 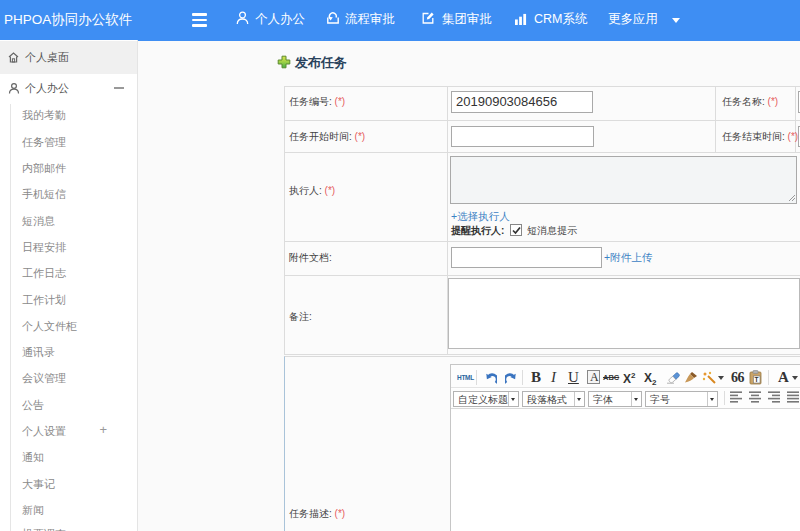 I want to click on svg-text: T, so click(x=757, y=380).